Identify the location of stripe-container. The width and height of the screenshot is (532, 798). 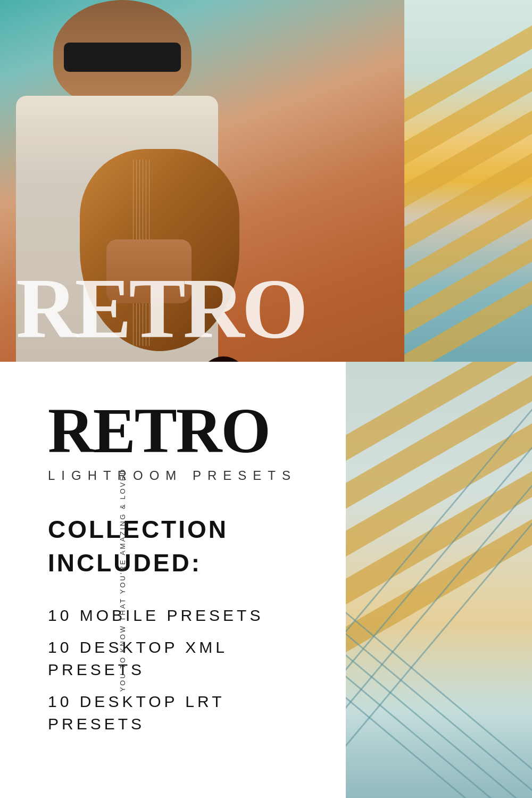
(468, 181).